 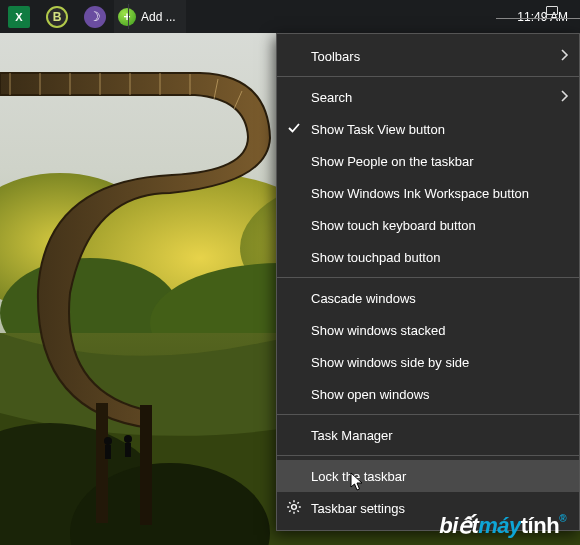 I want to click on menu-item-show-touch-keyboard: Show touch keyboard button, so click(x=428, y=225).